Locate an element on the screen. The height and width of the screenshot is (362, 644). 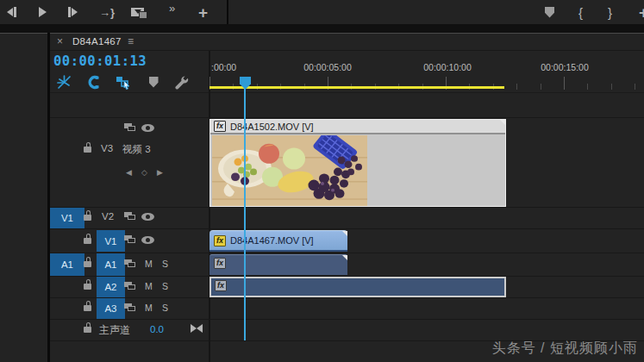
watermark-text: 头条号 / 短视频顾小雨 is located at coordinates (566, 348).